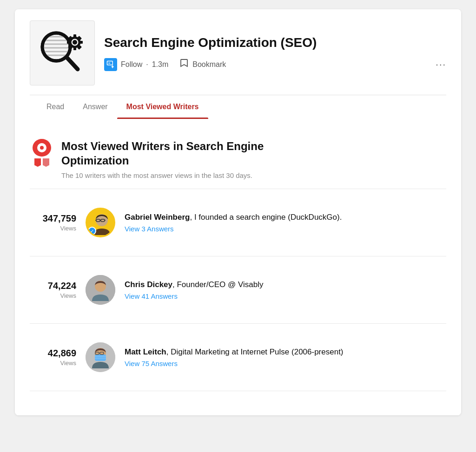  What do you see at coordinates (100, 223) in the screenshot?
I see `writer-1-avatar: ✓` at bounding box center [100, 223].